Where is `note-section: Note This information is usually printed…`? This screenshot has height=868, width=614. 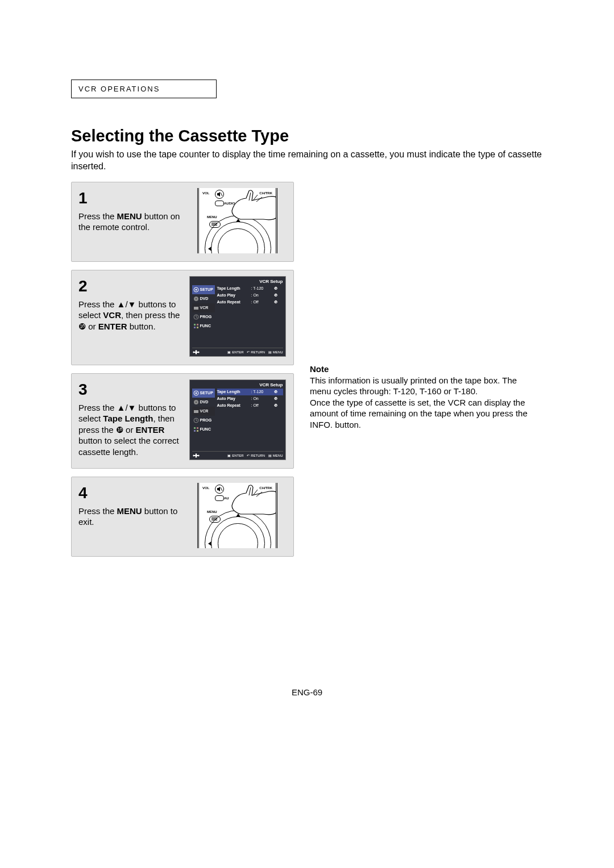 note-section: Note This information is usually printed… is located at coordinates (424, 397).